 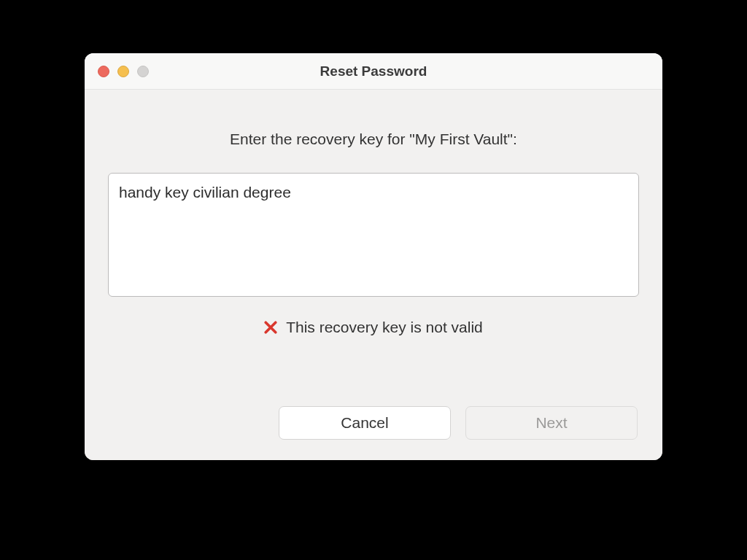 What do you see at coordinates (365, 423) in the screenshot?
I see `cancel-button: Cancel` at bounding box center [365, 423].